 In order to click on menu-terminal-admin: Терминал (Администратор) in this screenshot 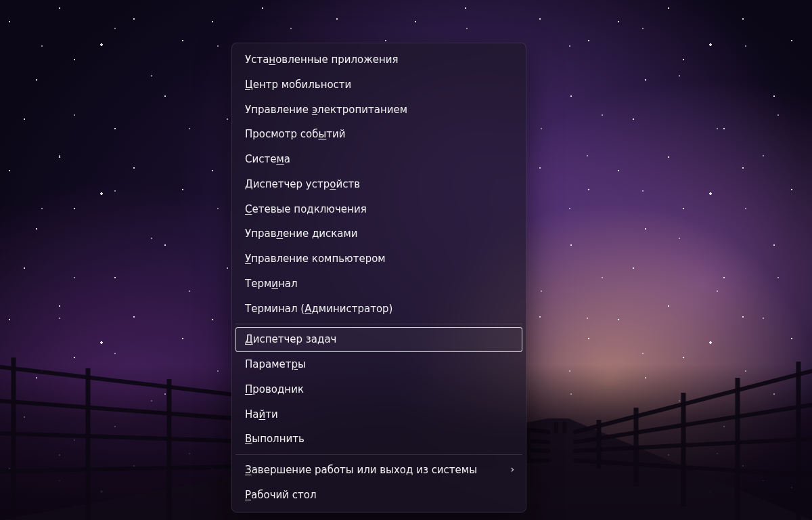, I will do `click(379, 309)`.